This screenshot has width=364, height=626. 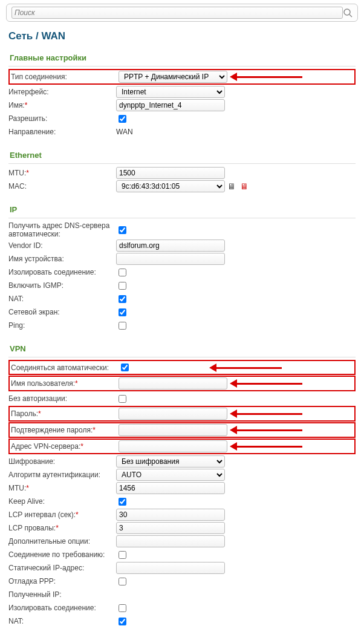 I want to click on select-interface: Internet, so click(x=171, y=92).